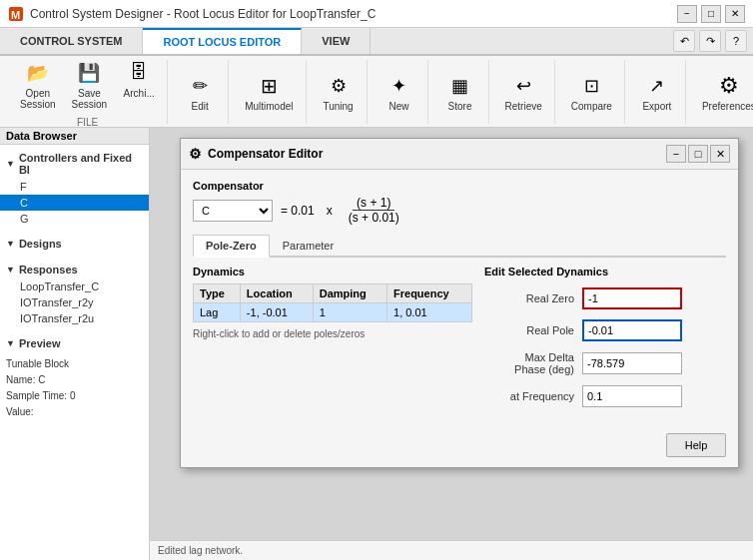  I want to click on export-icon: ↗, so click(657, 86).